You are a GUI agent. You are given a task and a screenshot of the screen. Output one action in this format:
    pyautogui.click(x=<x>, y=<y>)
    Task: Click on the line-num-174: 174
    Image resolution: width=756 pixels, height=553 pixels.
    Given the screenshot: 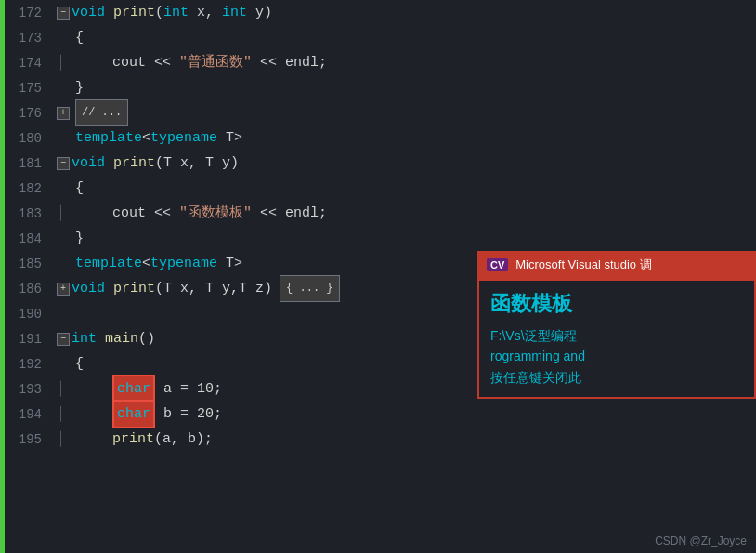 What is the action you would take?
    pyautogui.click(x=27, y=63)
    